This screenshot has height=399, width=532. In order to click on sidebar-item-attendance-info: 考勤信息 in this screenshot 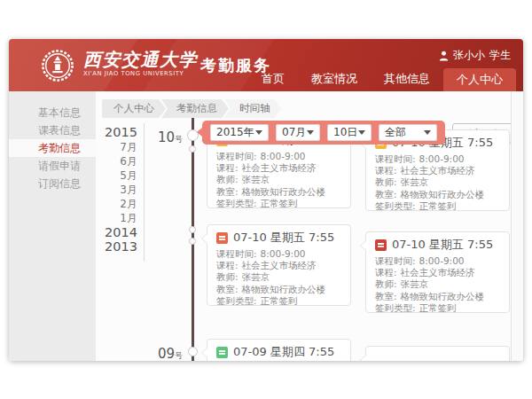, I will do `click(52, 148)`.